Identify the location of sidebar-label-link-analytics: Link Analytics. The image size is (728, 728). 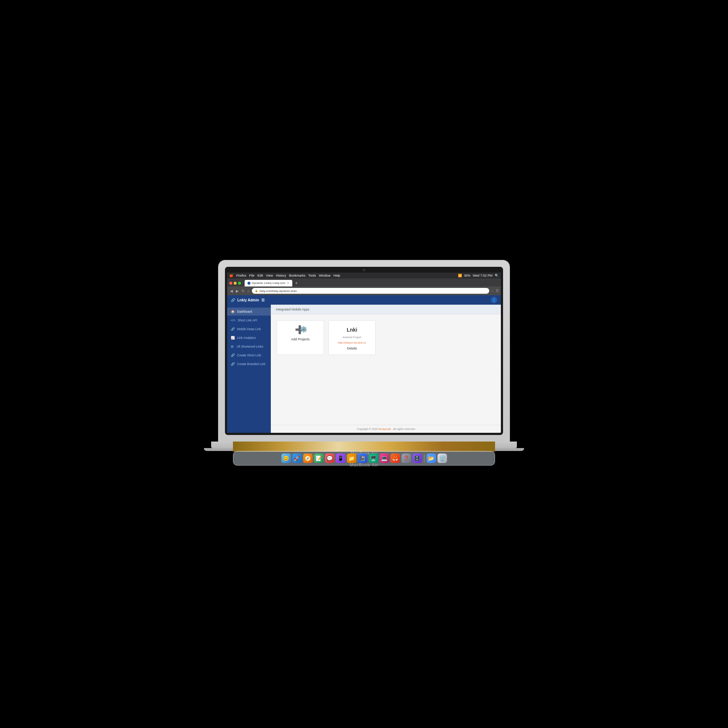
(246, 338).